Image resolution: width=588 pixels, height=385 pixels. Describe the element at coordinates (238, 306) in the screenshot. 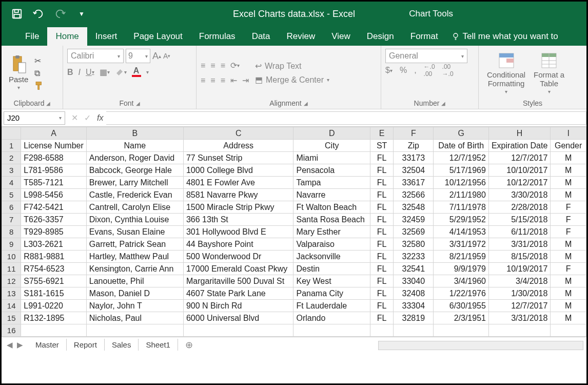

I see `cell: 900 N Birch Rd` at that location.